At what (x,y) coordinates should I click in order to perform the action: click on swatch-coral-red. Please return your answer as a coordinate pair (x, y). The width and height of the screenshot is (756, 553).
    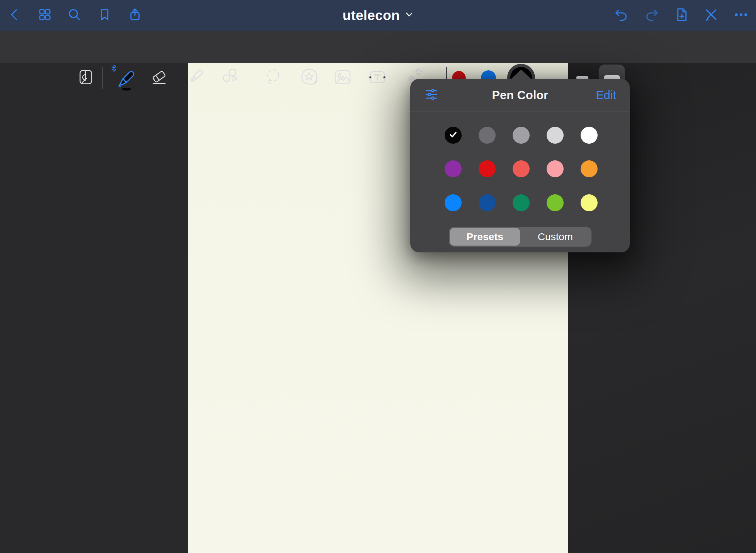
    Looking at the image, I should click on (521, 169).